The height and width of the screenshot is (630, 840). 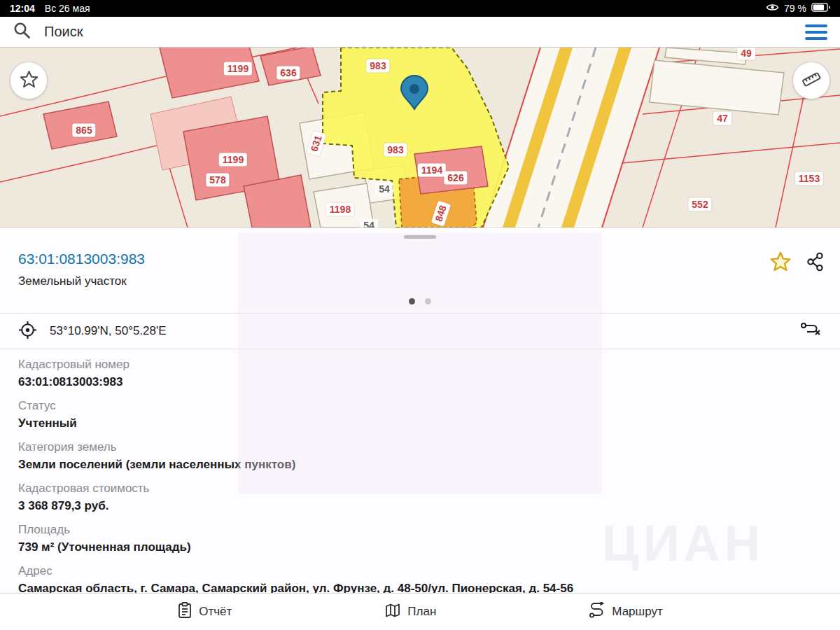 What do you see at coordinates (420, 498) in the screenshot?
I see `field-cadastral-value: Кадастровая стоимость 3 368 879,3 руб.` at bounding box center [420, 498].